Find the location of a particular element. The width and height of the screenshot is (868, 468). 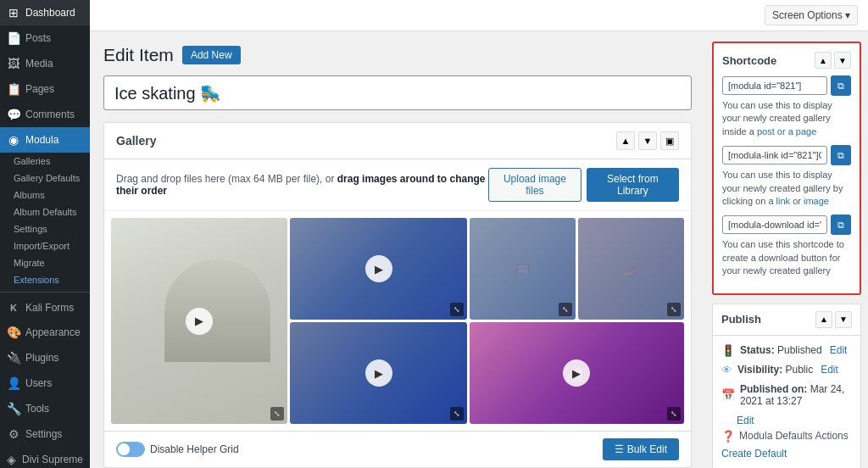

sidebar-item-comments: 💬 Comments is located at coordinates (45, 114).